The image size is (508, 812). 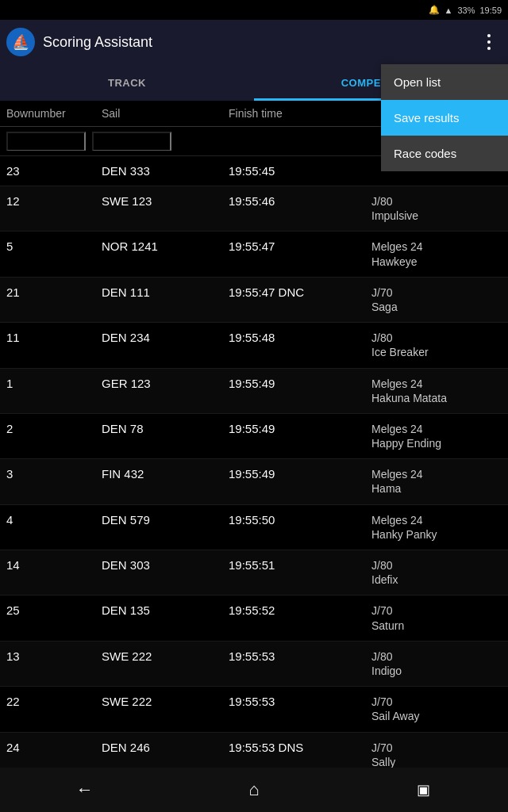 I want to click on recent-apps-button: ▣, so click(x=423, y=790).